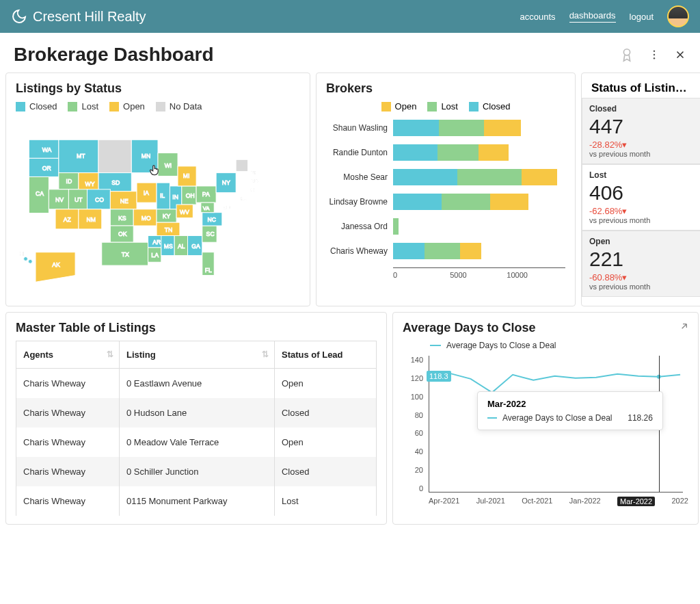 The image size is (700, 604). Describe the element at coordinates (406, 107) in the screenshot. I see `legend-open: Open` at that location.